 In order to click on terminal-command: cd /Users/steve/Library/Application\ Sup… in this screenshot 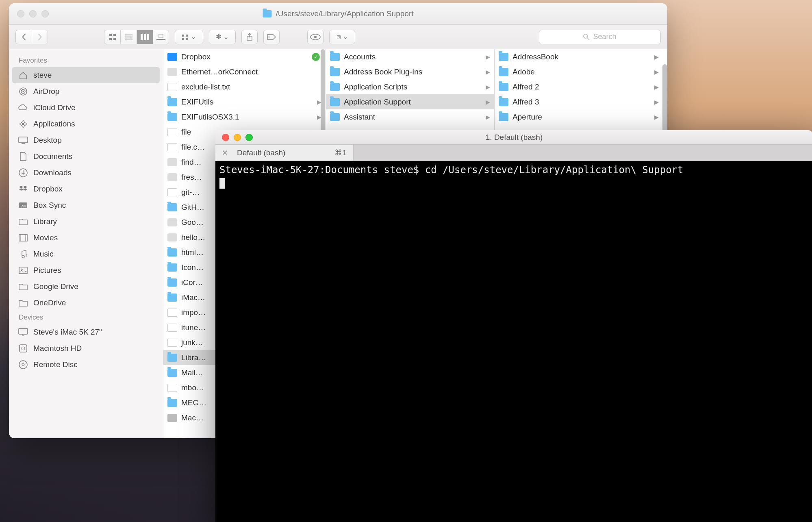, I will do `click(554, 170)`.